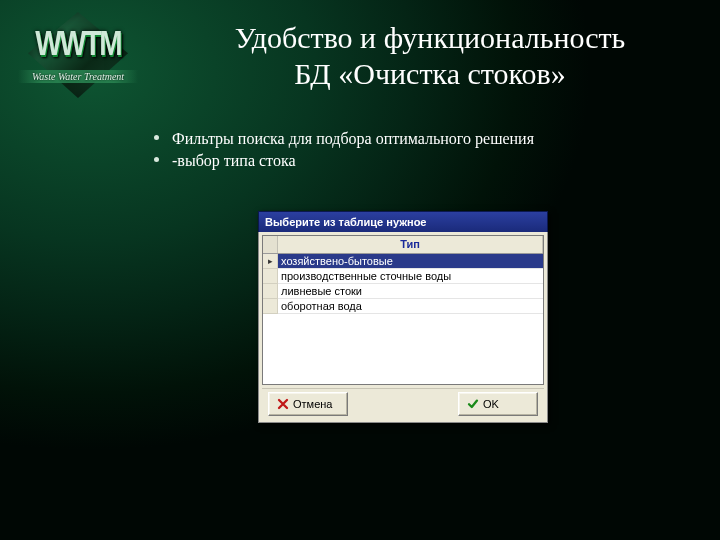 This screenshot has width=720, height=540. What do you see at coordinates (403, 310) in the screenshot?
I see `type-grid: Тип хозяйствено-бытовые производственные…` at bounding box center [403, 310].